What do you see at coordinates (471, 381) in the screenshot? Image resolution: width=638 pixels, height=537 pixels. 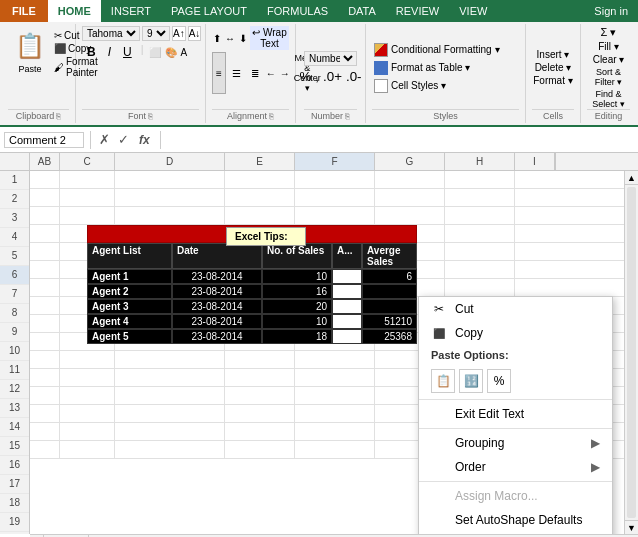 I see `paste-option-2: 🔢` at bounding box center [471, 381].